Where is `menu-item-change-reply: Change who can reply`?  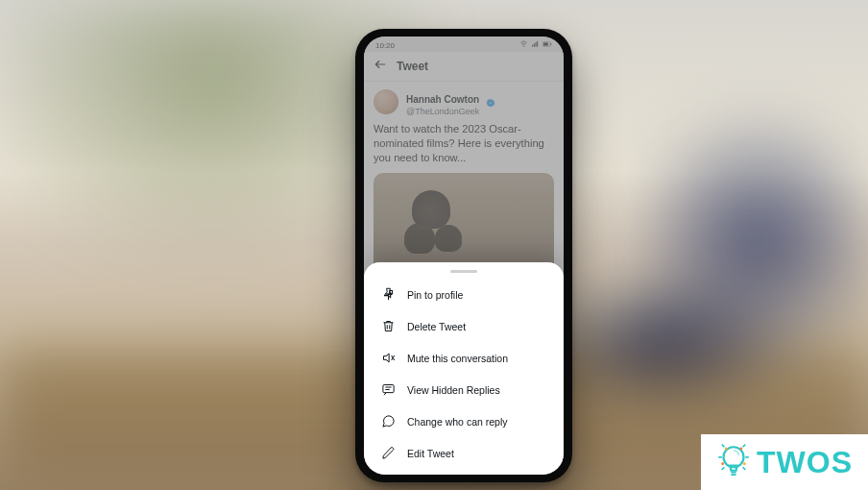 menu-item-change-reply: Change who can reply is located at coordinates (464, 421).